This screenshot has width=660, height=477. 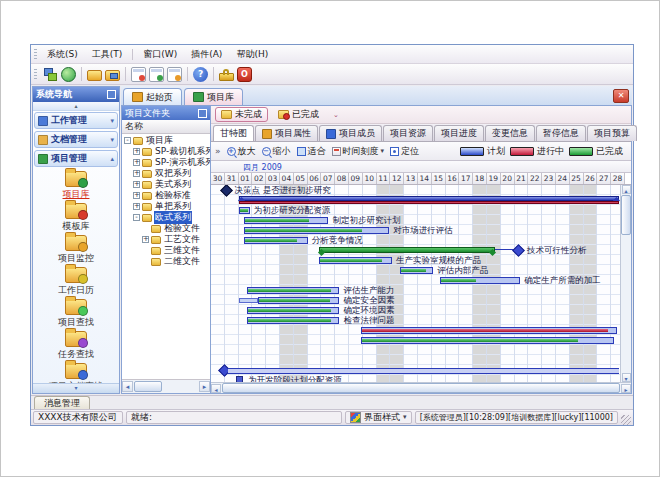 What do you see at coordinates (361, 152) in the screenshot?
I see `tool-label: 时间刻度` at bounding box center [361, 152].